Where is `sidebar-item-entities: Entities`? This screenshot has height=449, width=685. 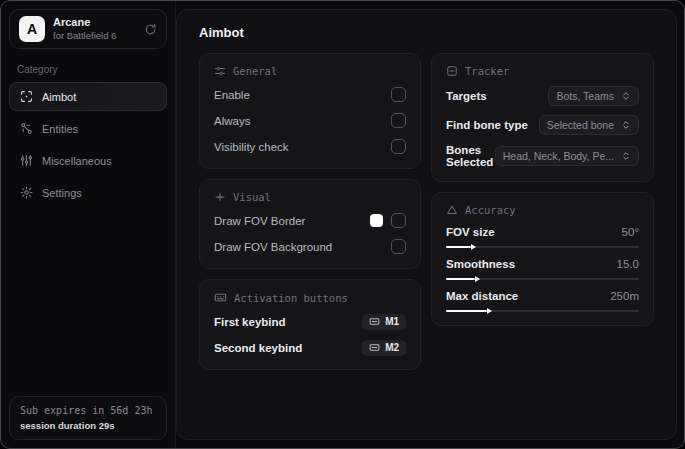
sidebar-item-entities: Entities is located at coordinates (88, 128).